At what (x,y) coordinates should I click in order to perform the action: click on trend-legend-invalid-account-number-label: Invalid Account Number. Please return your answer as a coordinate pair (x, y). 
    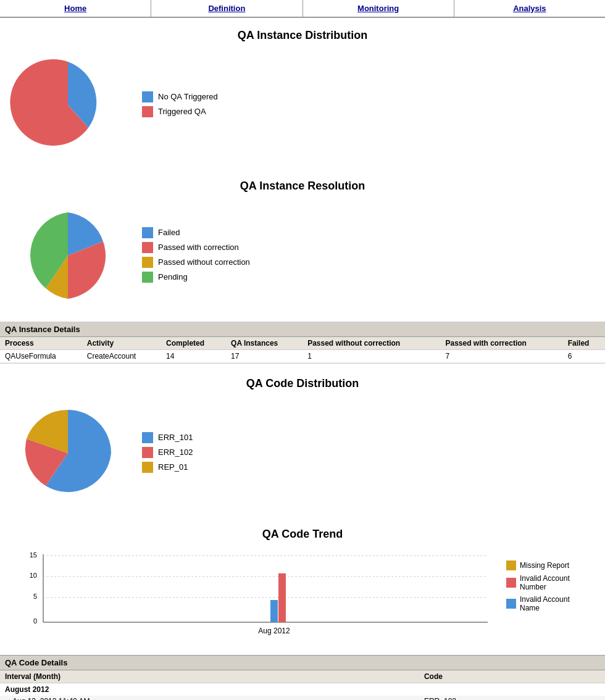
    Looking at the image, I should click on (553, 583).